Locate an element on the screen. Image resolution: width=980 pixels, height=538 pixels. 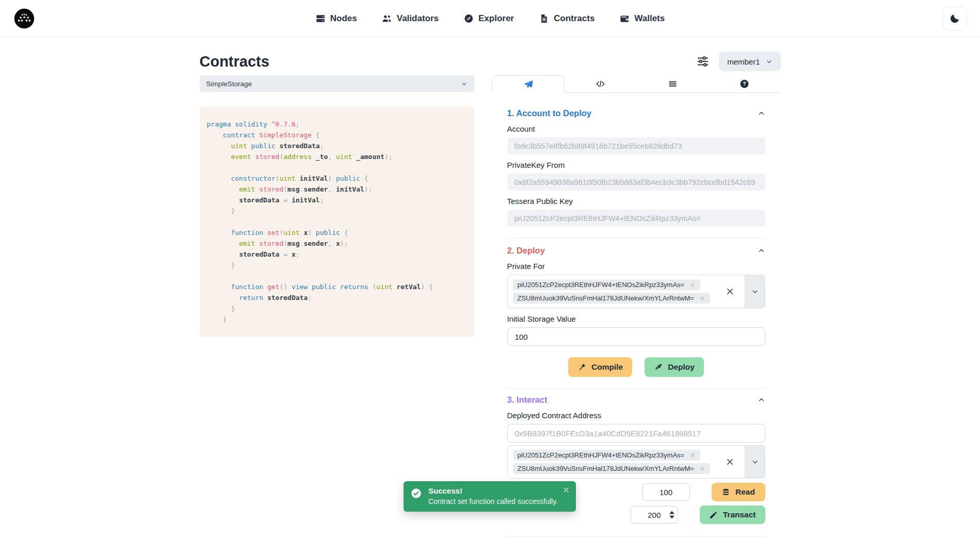
code-line: storedData = x; is located at coordinates (337, 254).